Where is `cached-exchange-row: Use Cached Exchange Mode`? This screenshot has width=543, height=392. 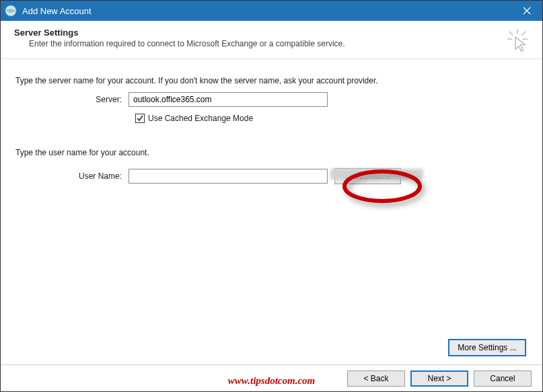
cached-exchange-row: Use Cached Exchange Mode is located at coordinates (332, 118).